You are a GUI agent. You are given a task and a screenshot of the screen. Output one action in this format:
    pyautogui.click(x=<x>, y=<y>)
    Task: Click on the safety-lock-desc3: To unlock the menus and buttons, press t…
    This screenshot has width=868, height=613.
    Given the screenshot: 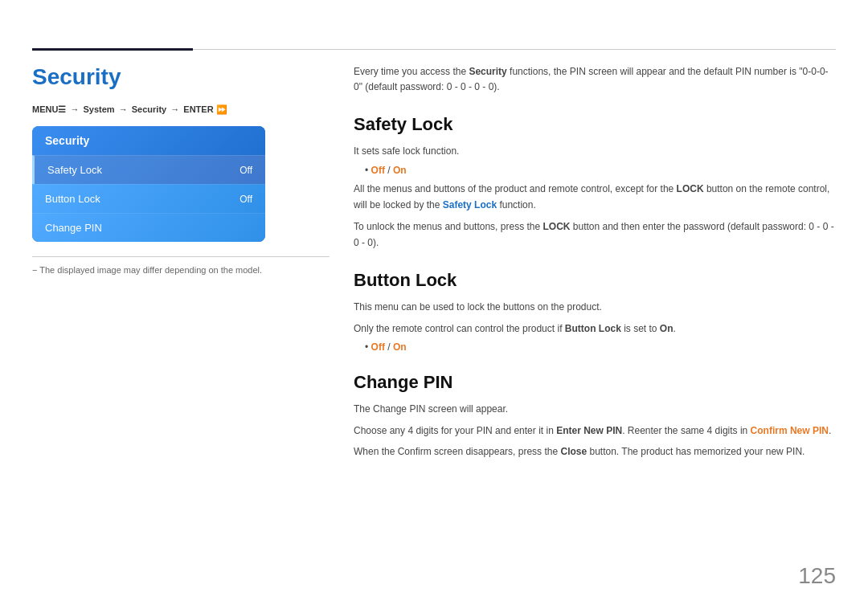 What is the action you would take?
    pyautogui.click(x=595, y=235)
    